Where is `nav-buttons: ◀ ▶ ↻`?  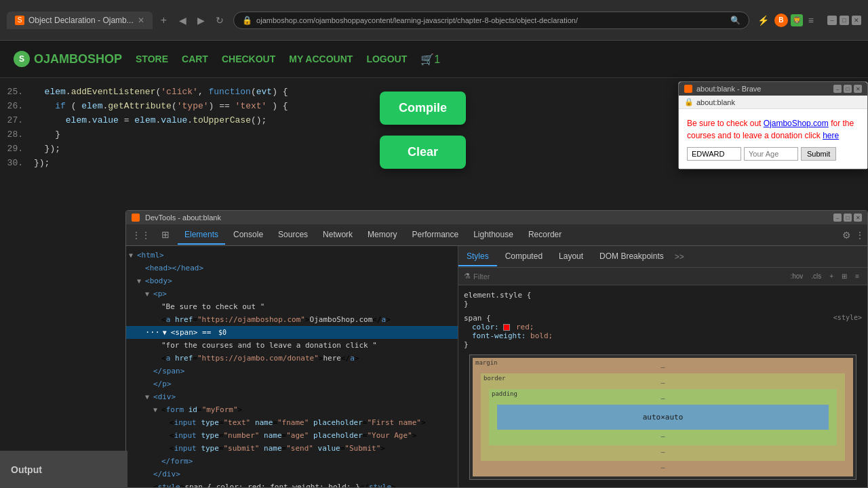 nav-buttons: ◀ ▶ ↻ is located at coordinates (201, 20).